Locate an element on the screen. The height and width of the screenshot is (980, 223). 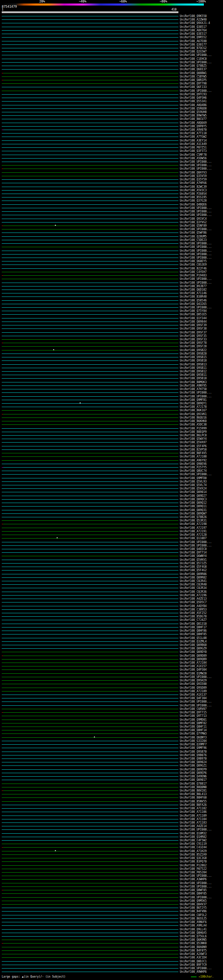
hit-row: UniRef100_A8Q669 is located at coordinates (111, 123).